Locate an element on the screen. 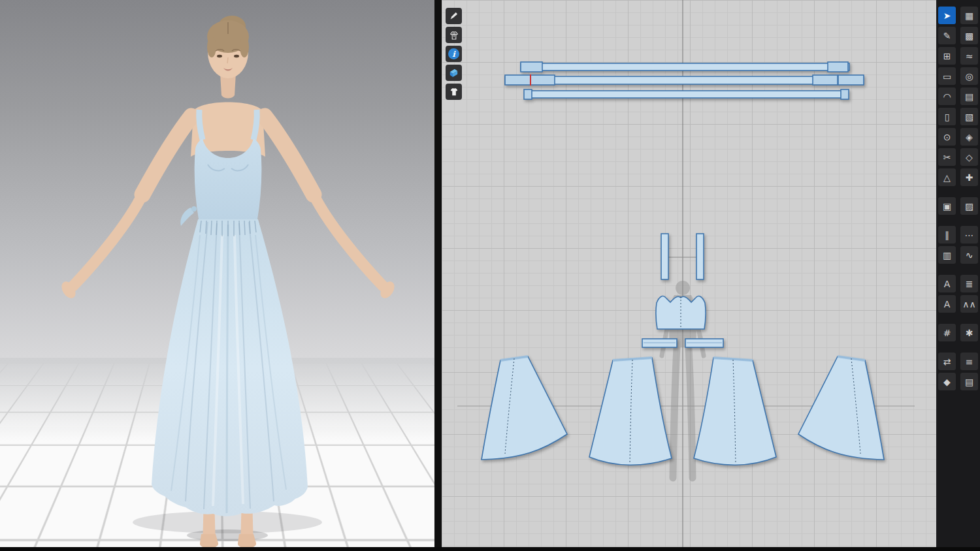 This screenshot has width=980, height=551. select-icon: ➤ is located at coordinates (947, 16).